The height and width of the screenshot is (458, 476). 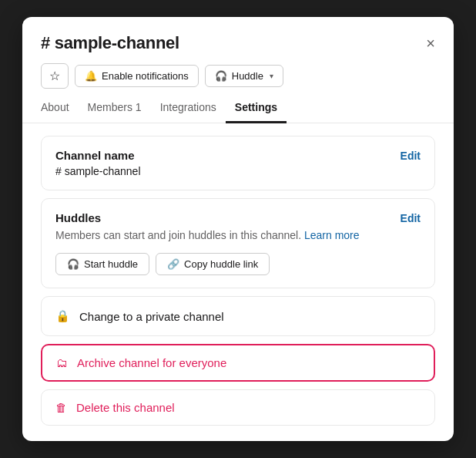 I want to click on huddles-header: Huddles Edit, so click(x=238, y=217).